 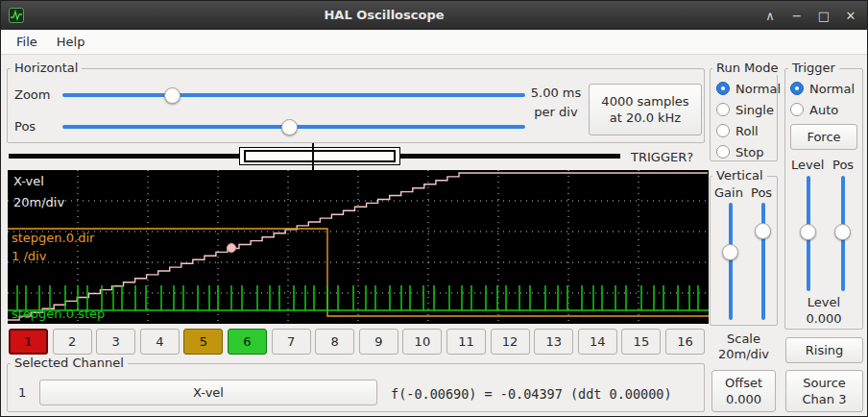 I want to click on rising-button: Rising, so click(x=824, y=350).